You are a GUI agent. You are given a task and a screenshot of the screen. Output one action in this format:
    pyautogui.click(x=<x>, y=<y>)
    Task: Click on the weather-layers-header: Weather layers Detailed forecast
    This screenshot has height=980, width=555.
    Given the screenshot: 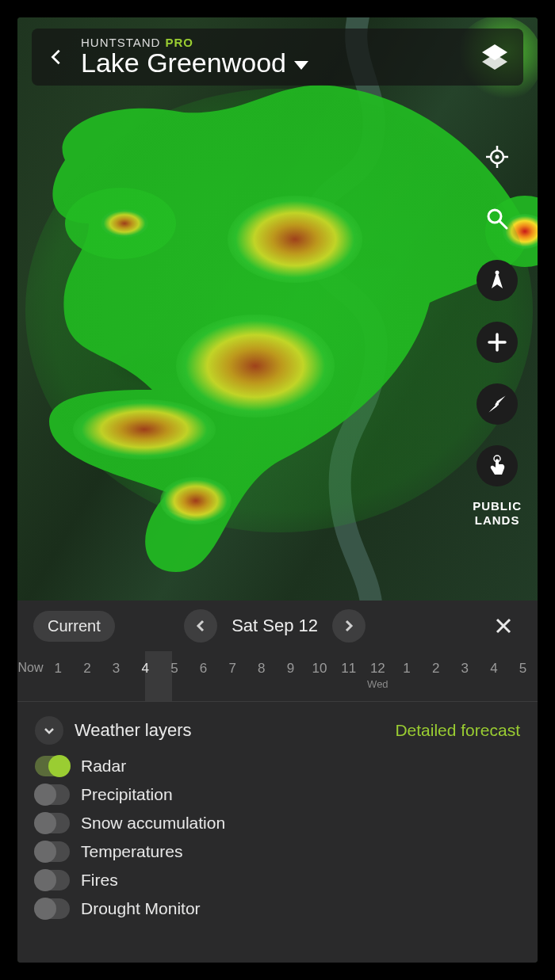 What is the action you would take?
    pyautogui.click(x=278, y=727)
    